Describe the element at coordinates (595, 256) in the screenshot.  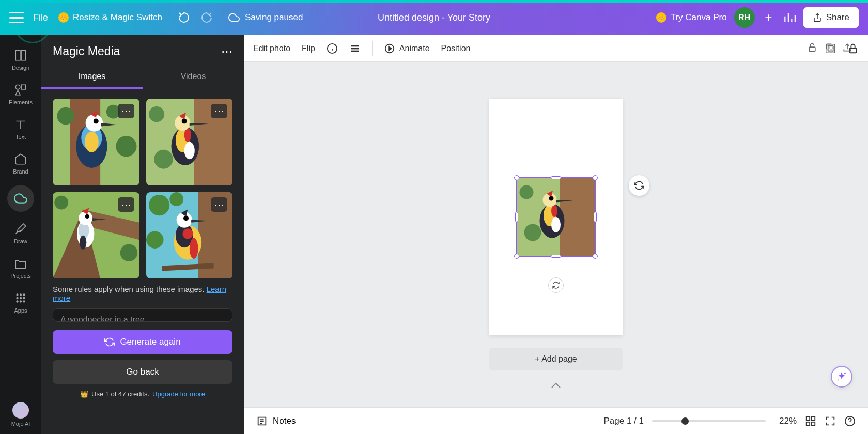
I see `resize-handle-br` at that location.